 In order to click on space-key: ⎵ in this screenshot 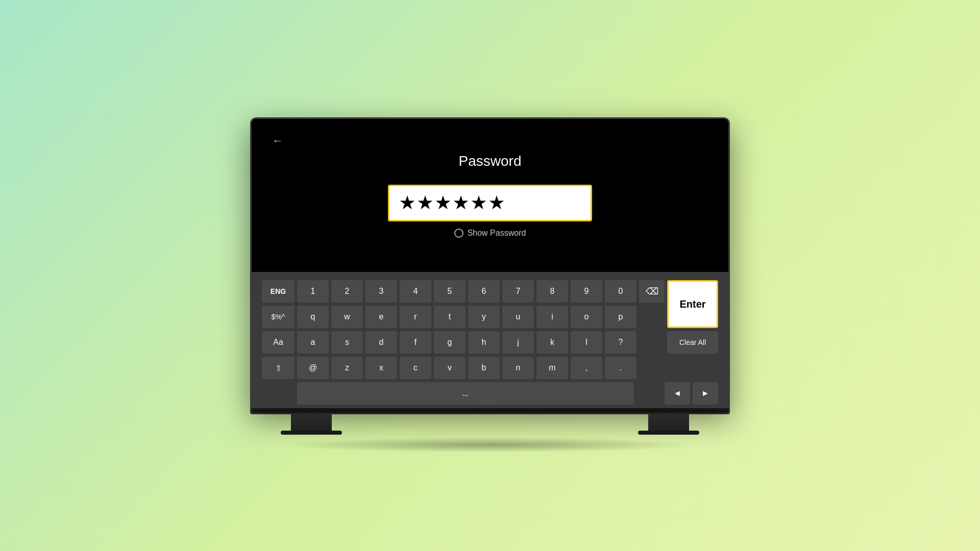, I will do `click(465, 393)`.